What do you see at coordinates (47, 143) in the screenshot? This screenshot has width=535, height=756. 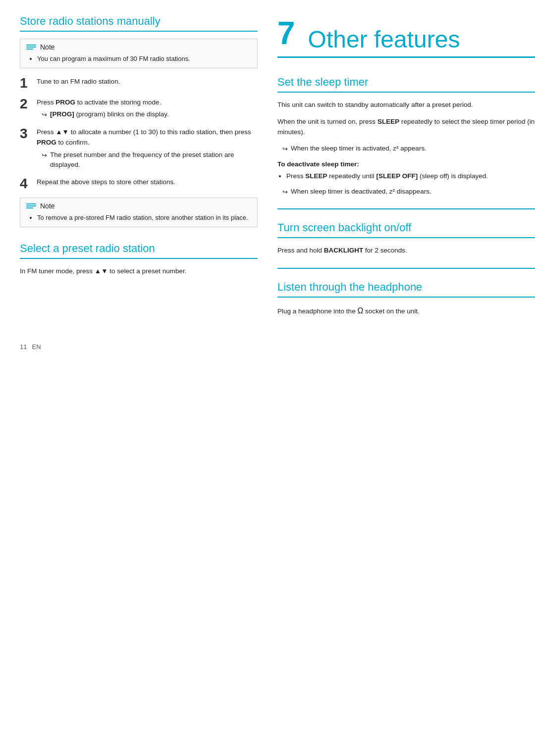 I see `prog-bold-2: PROG` at bounding box center [47, 143].